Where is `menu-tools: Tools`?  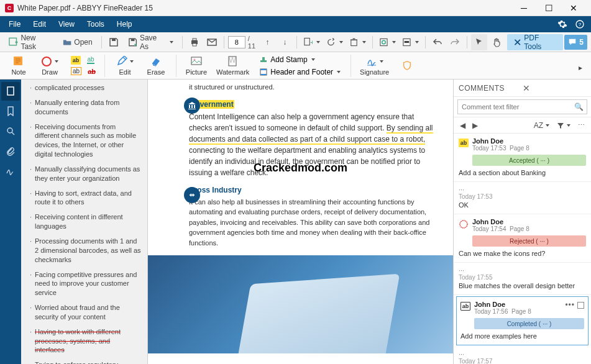 menu-tools: Tools is located at coordinates (96, 24).